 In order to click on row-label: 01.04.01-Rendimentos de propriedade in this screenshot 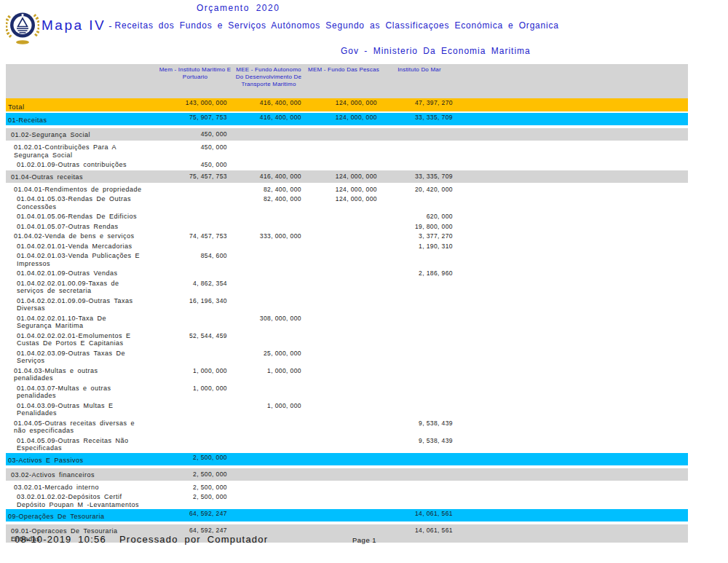, I will do `click(82, 189)`.